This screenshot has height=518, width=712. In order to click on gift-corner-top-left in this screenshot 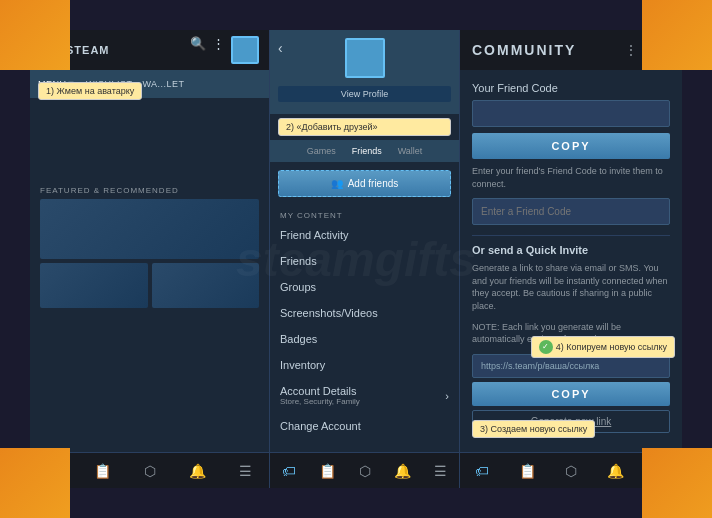, I will do `click(35, 35)`.